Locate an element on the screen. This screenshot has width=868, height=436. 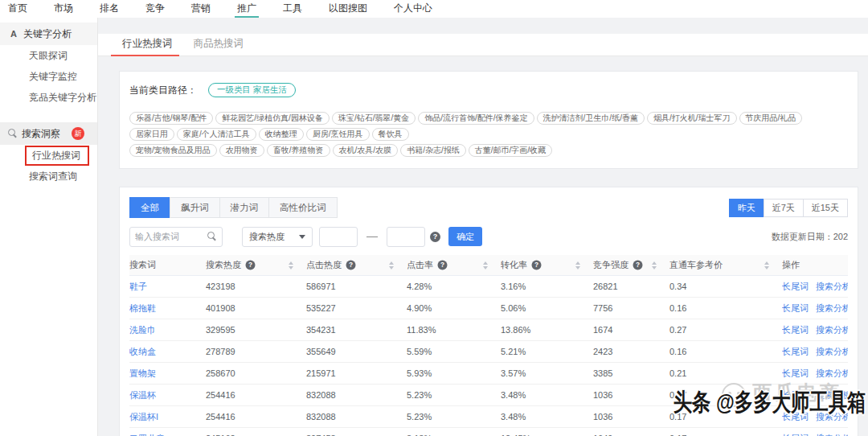
confirm-button: 确定 is located at coordinates (465, 237).